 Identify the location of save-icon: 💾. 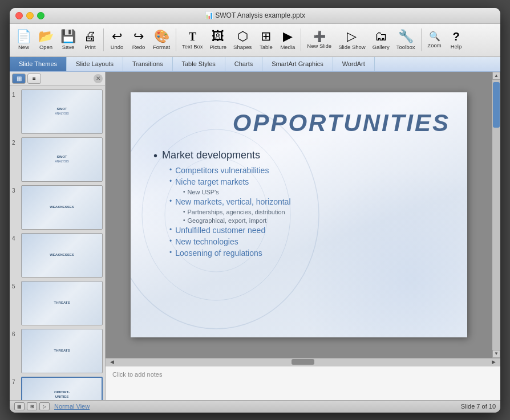
(68, 36).